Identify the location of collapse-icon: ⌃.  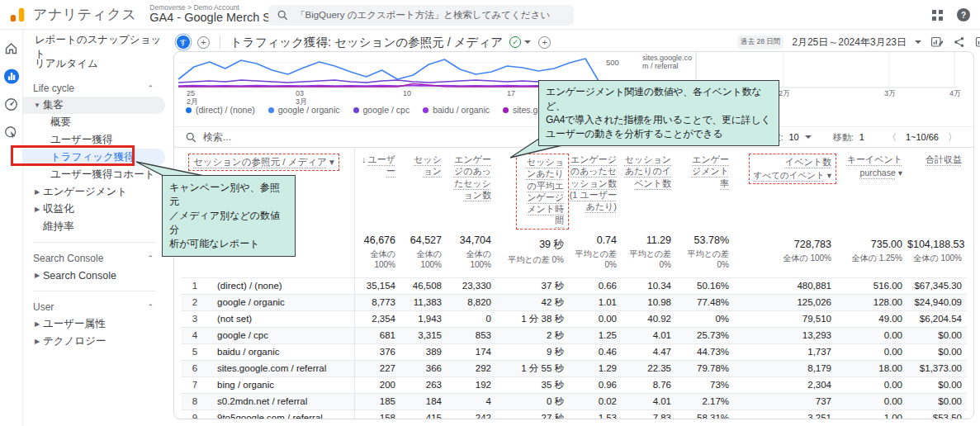
(150, 258).